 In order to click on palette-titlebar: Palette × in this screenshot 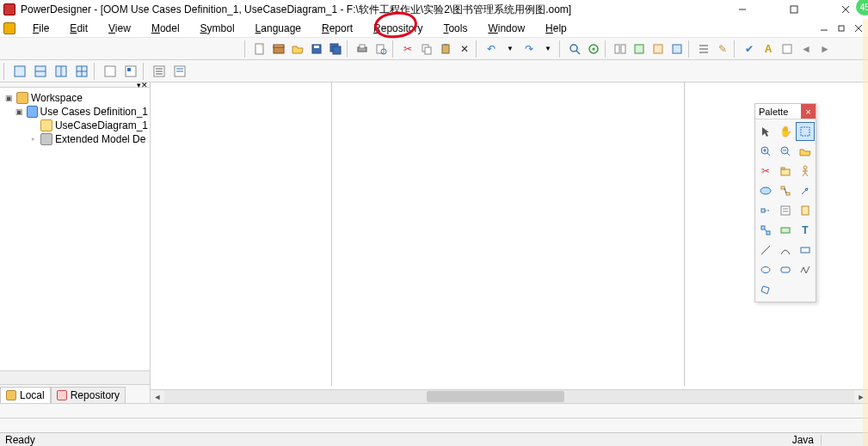, I will do `click(785, 112)`.